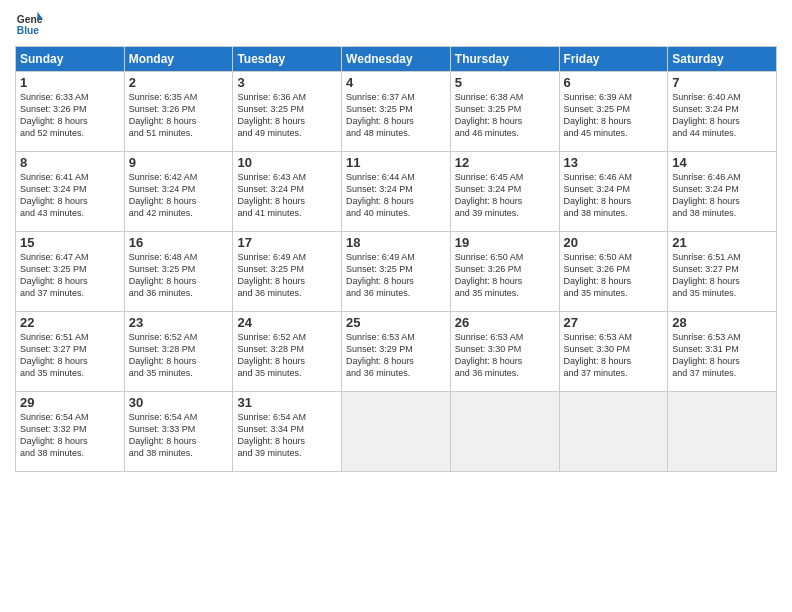  I want to click on cell-info: Sunrise: 6:36 AMSunset: 3:25 PMDaylight:…, so click(287, 116).